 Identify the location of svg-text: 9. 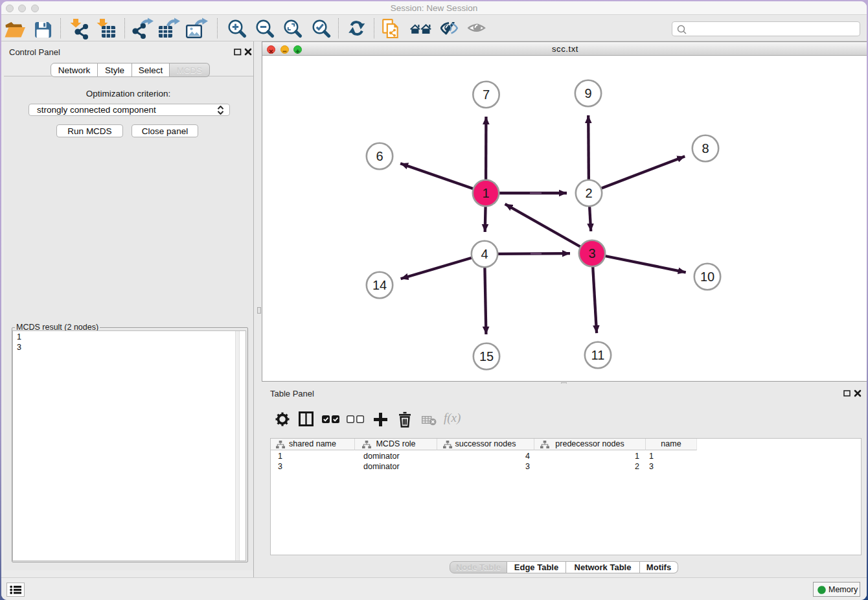
(588, 93).